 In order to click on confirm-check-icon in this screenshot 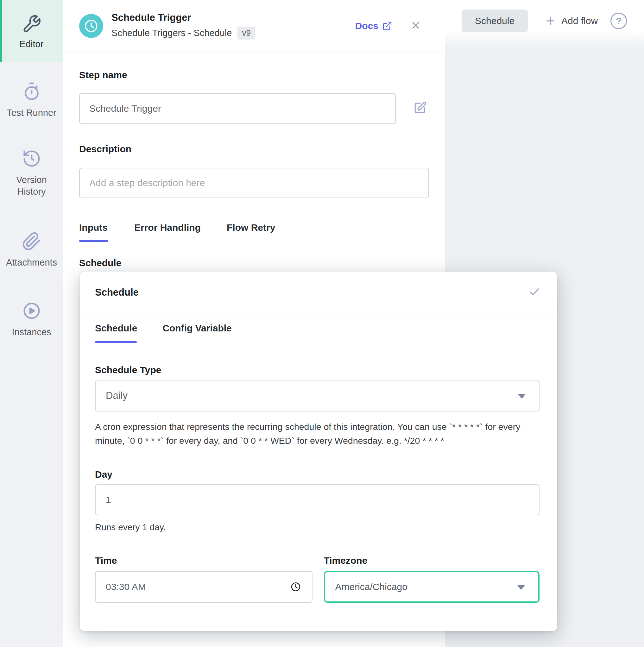, I will do `click(534, 293)`.